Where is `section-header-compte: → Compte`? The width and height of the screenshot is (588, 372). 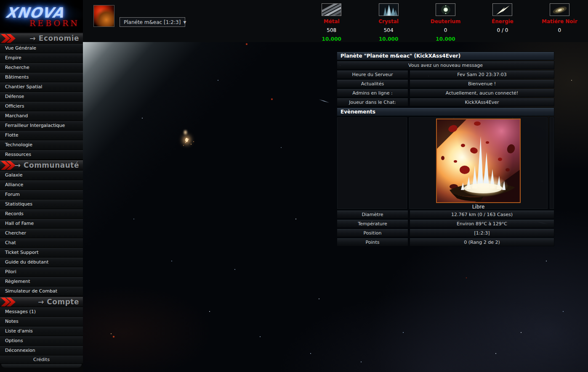 section-header-compte: → Compte is located at coordinates (41, 302).